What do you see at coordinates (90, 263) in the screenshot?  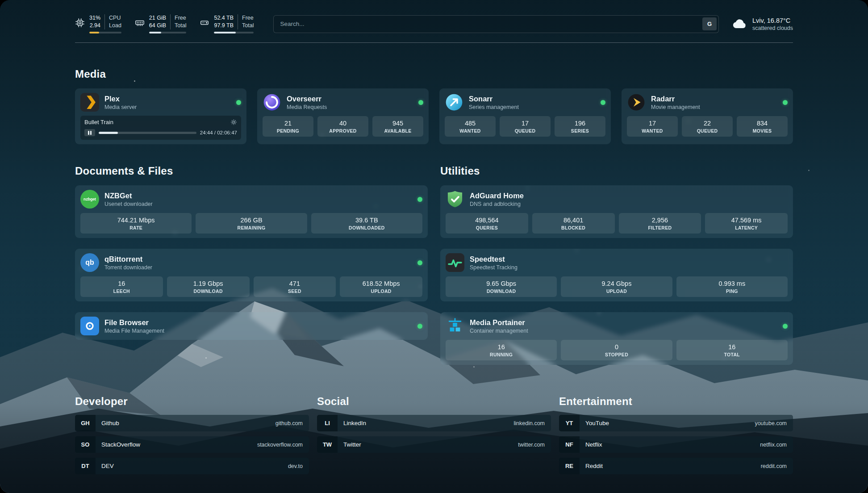 I see `qbittorrent-icon: qb` at bounding box center [90, 263].